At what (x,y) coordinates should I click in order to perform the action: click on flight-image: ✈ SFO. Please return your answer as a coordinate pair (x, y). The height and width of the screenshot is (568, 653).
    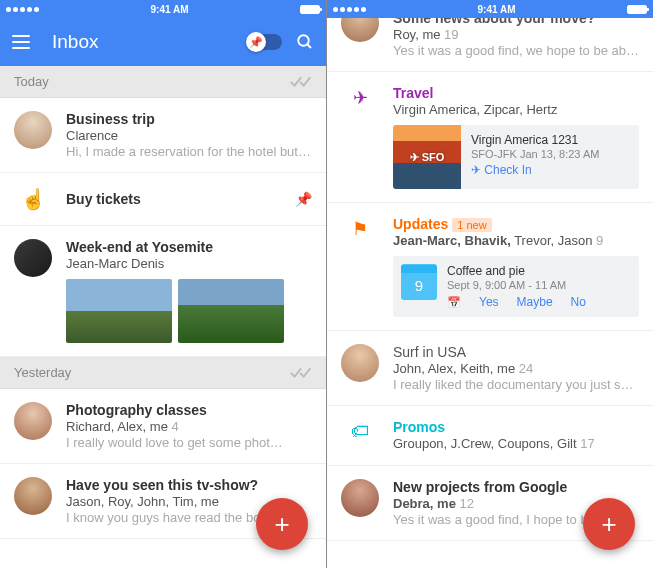
    Looking at the image, I should click on (427, 157).